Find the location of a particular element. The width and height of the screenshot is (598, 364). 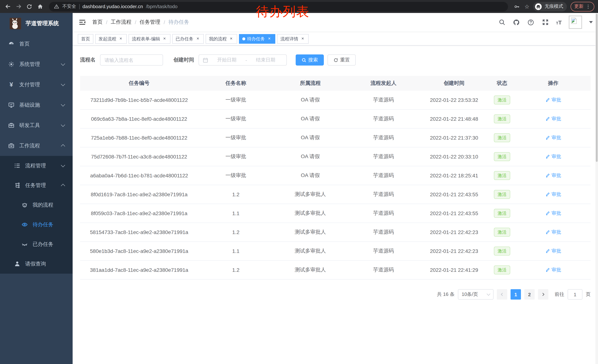

cell-task-id: 8f0d1619-7ac8-11ec-a9e2-a2380e71991a is located at coordinates (139, 194).